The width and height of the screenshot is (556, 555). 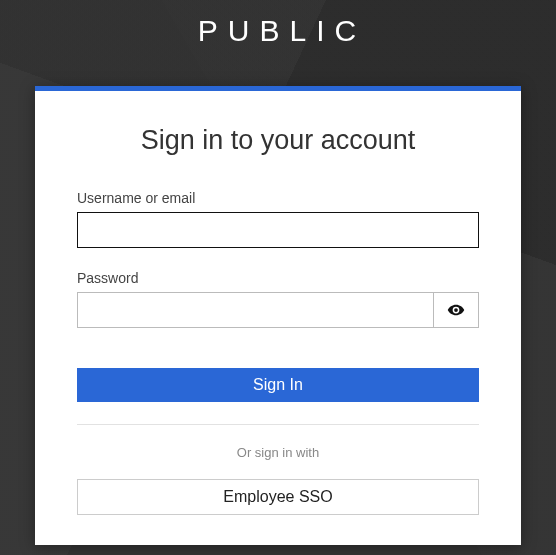 What do you see at coordinates (278, 497) in the screenshot?
I see `sso-button: Employee SSO` at bounding box center [278, 497].